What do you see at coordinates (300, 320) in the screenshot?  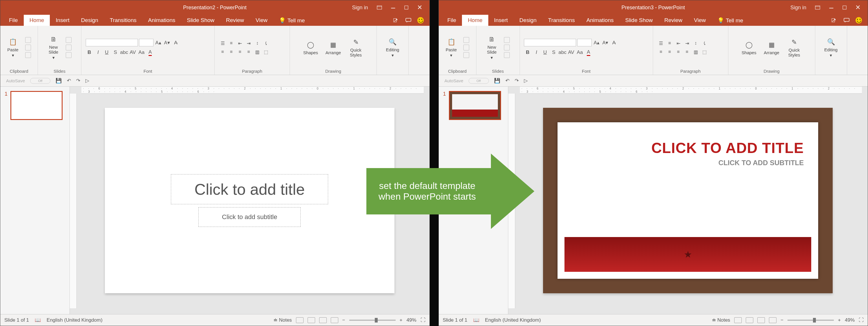 I see `normal-view-icon` at bounding box center [300, 320].